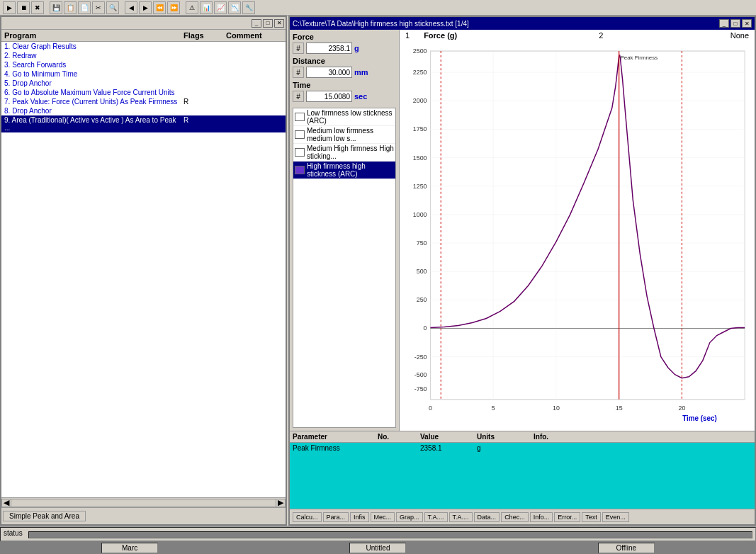  What do you see at coordinates (505, 448) in the screenshot?
I see `row-units: g` at bounding box center [505, 448].